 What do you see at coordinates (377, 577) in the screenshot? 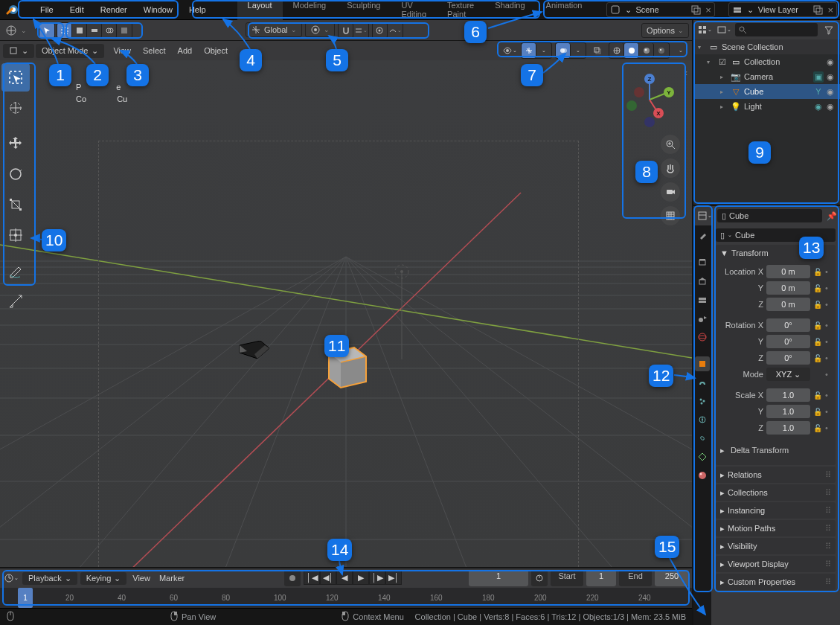
I see `next-keyframe-icon: │▶` at bounding box center [377, 577].